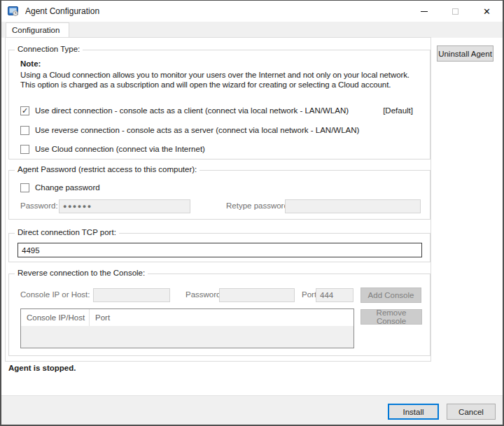 The width and height of the screenshot is (504, 426). I want to click on add-console-button: Add Console, so click(391, 295).